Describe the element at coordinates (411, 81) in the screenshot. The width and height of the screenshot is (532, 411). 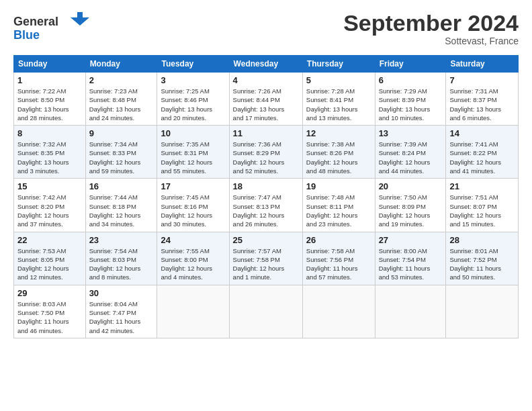
I see `day-number: 6` at that location.